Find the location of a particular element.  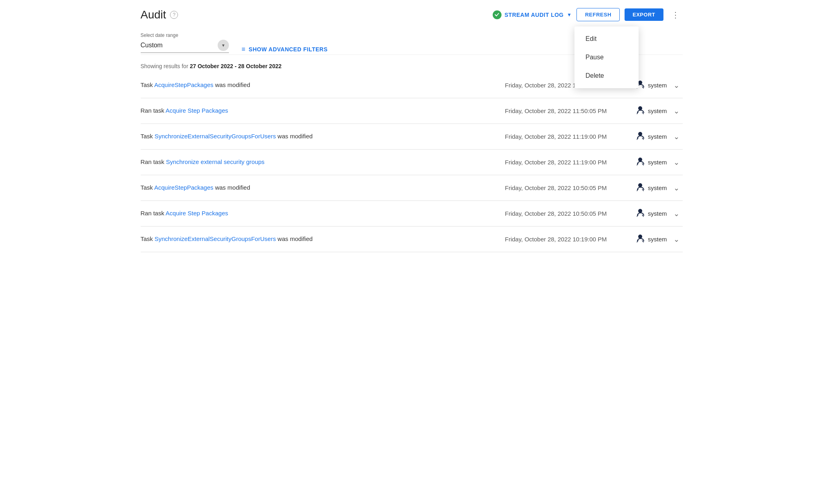

audit-row-message: Ran task Synchronize external security g… is located at coordinates (320, 162).